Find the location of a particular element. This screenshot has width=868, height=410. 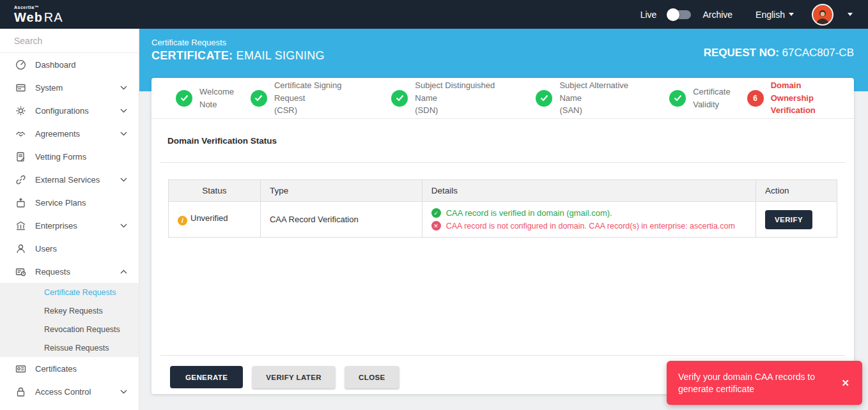

domain-verification-table: Status Type Details Action iUnverified C… is located at coordinates (502, 208).